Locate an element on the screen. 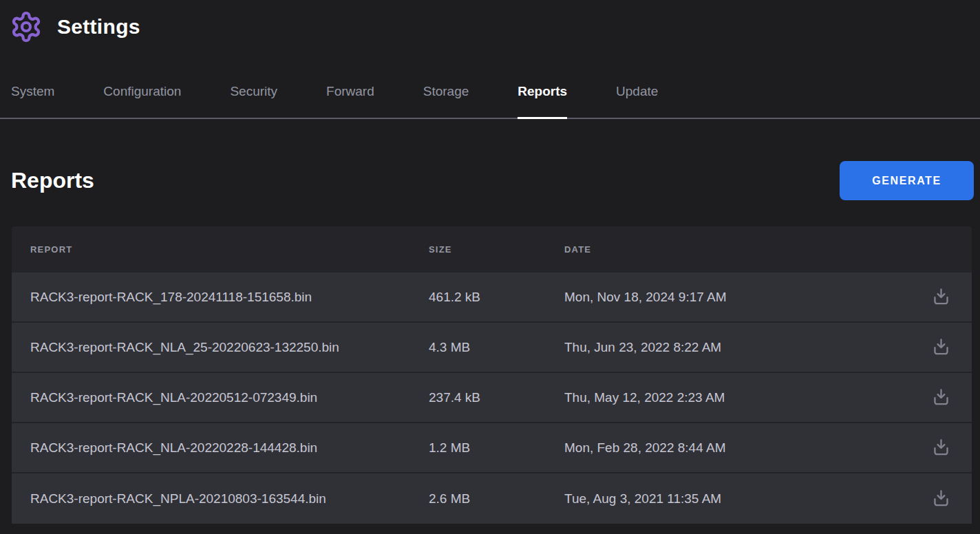  report-name: RACK3-report-RACK_NLA-20220512-072349.bi… is located at coordinates (230, 398).